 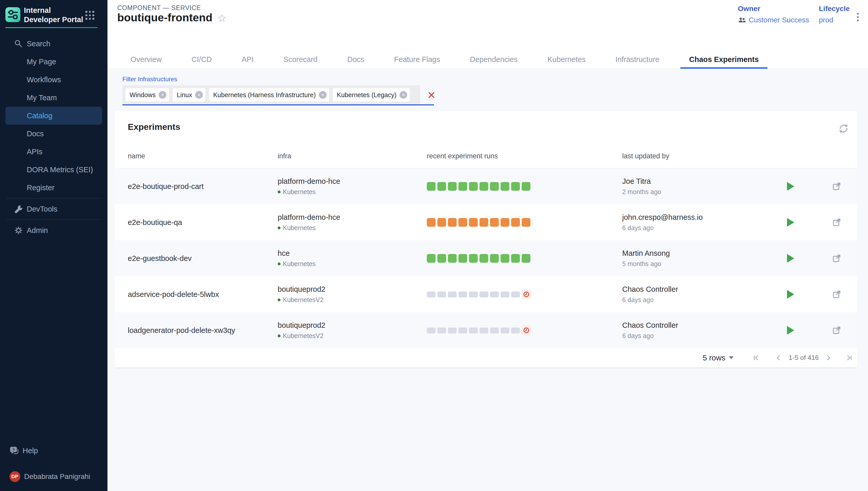 What do you see at coordinates (432, 95) in the screenshot?
I see `clear-filters-icon: ×` at bounding box center [432, 95].